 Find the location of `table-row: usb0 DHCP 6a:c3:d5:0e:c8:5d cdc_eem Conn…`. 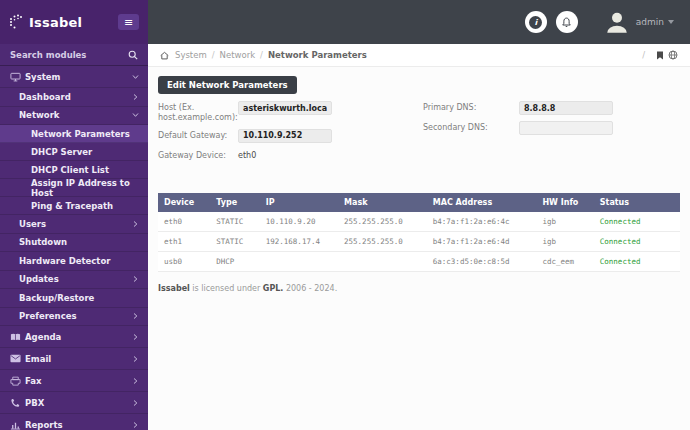

table-row: usb0 DHCP 6a:c3:d5:0e:c8:5d cdc_eem Conn… is located at coordinates (419, 261).